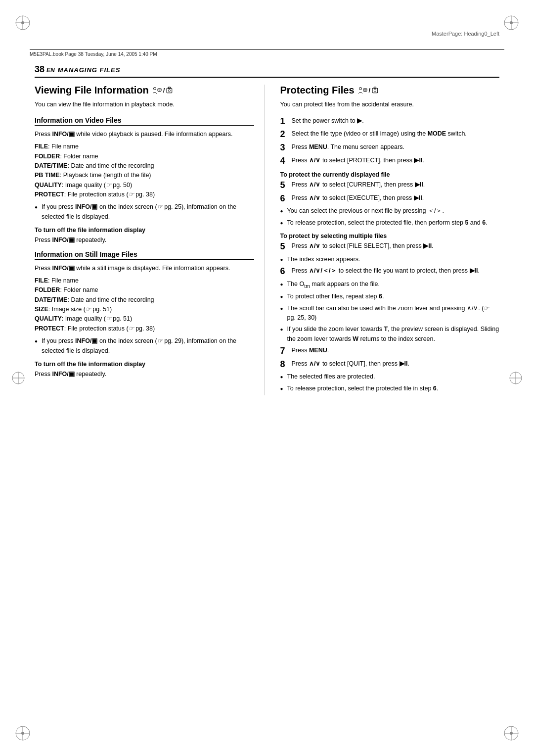 This screenshot has height=756, width=534. Describe the element at coordinates (390, 175) in the screenshot. I see `sub-current-heading: To protect the currently displayed file` at that location.